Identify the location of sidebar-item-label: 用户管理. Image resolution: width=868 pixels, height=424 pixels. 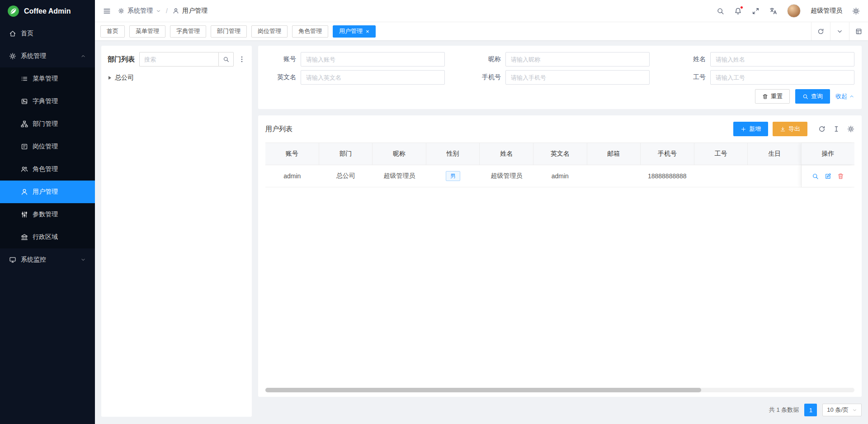
(45, 192).